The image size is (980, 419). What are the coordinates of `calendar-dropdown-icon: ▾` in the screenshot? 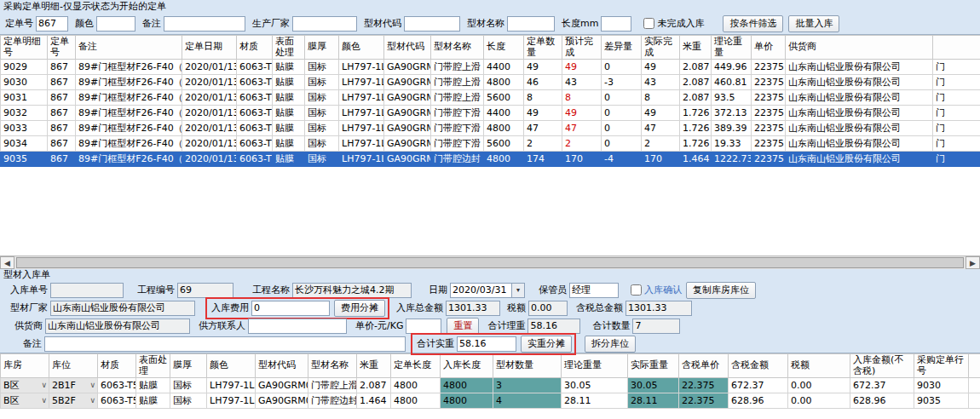 It's located at (518, 290).